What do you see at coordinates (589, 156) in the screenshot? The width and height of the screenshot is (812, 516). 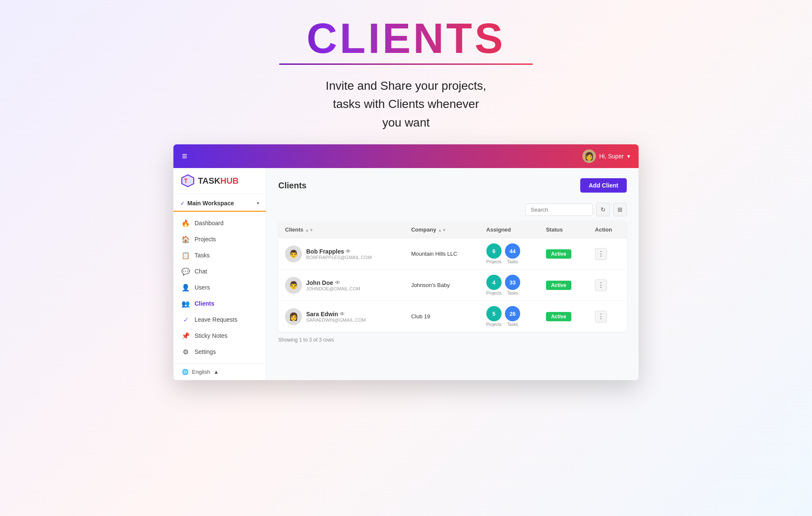 I see `user-avatar: 👩` at bounding box center [589, 156].